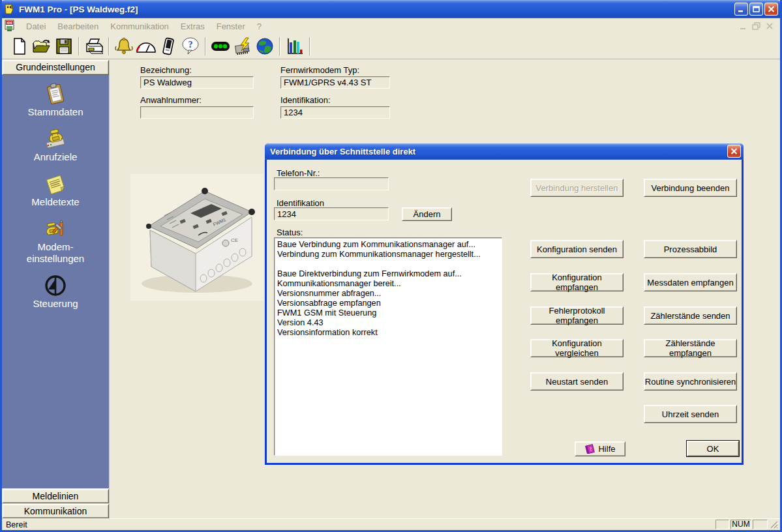  Describe the element at coordinates (298, 173) in the screenshot. I see `telefon-label: Telefon-Nr.:` at that location.